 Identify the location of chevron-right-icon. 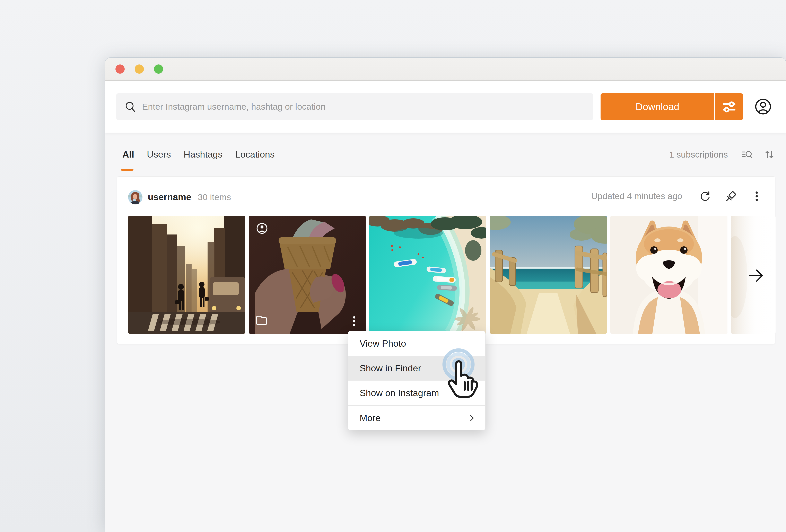
(472, 418).